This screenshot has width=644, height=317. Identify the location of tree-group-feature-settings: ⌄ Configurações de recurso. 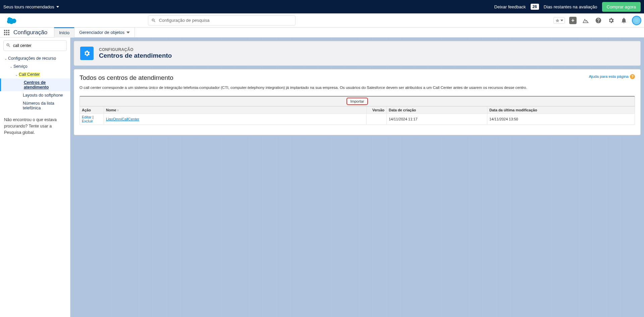
(35, 58).